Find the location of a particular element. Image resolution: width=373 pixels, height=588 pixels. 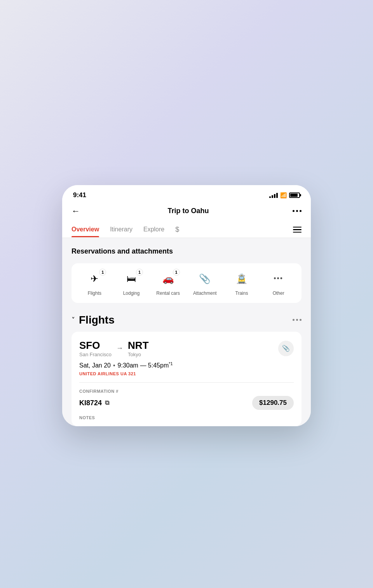

lodging-badge: 1 is located at coordinates (139, 272).